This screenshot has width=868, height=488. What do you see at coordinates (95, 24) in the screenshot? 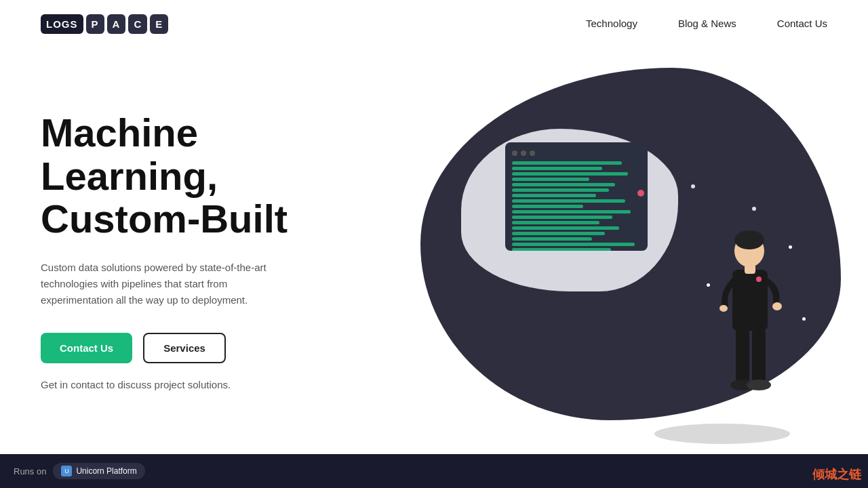
I see `logo-block-p: P` at bounding box center [95, 24].